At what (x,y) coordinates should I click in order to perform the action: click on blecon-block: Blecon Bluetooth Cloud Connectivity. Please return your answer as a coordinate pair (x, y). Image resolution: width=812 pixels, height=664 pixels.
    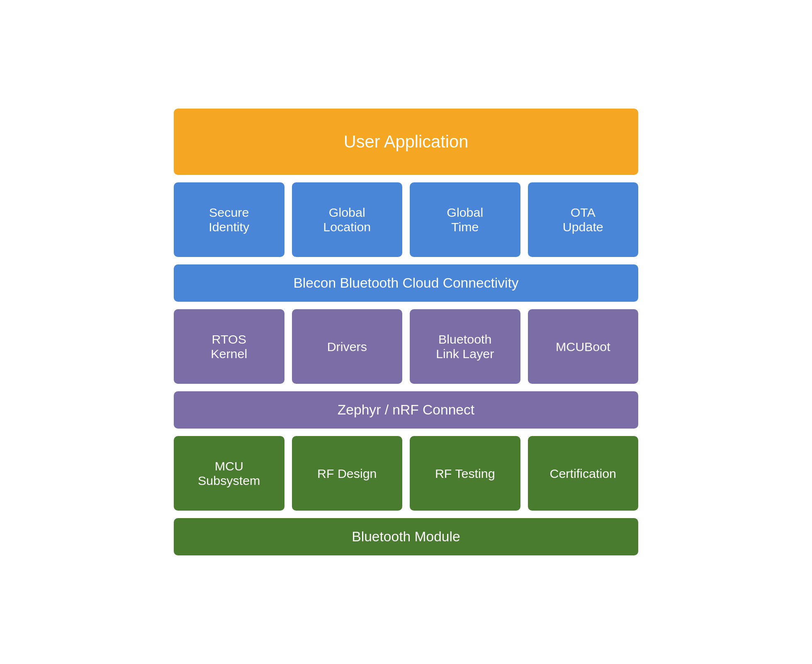
    Looking at the image, I should click on (406, 283).